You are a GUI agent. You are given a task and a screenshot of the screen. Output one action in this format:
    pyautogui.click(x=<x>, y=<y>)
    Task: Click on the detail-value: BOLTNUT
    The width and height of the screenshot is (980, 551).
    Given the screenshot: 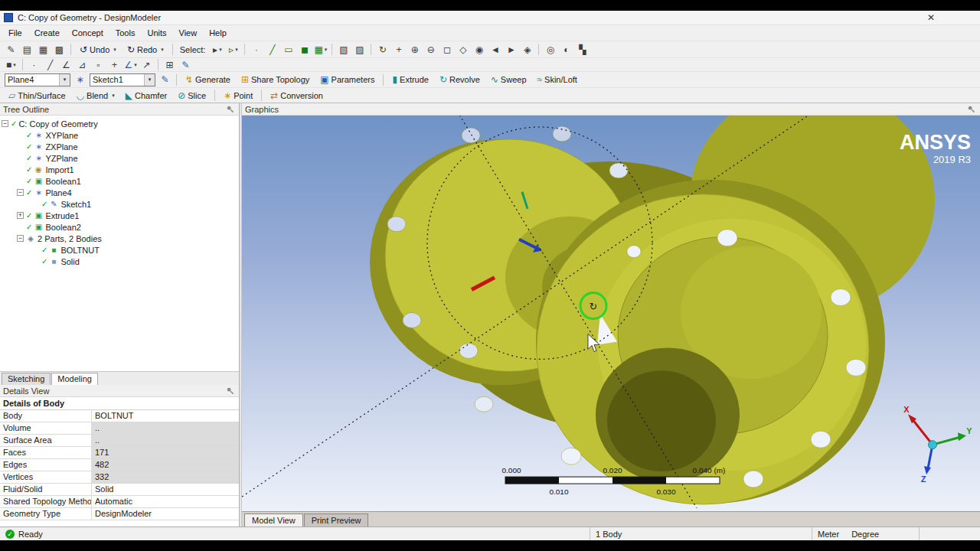 What is the action you would take?
    pyautogui.click(x=165, y=416)
    